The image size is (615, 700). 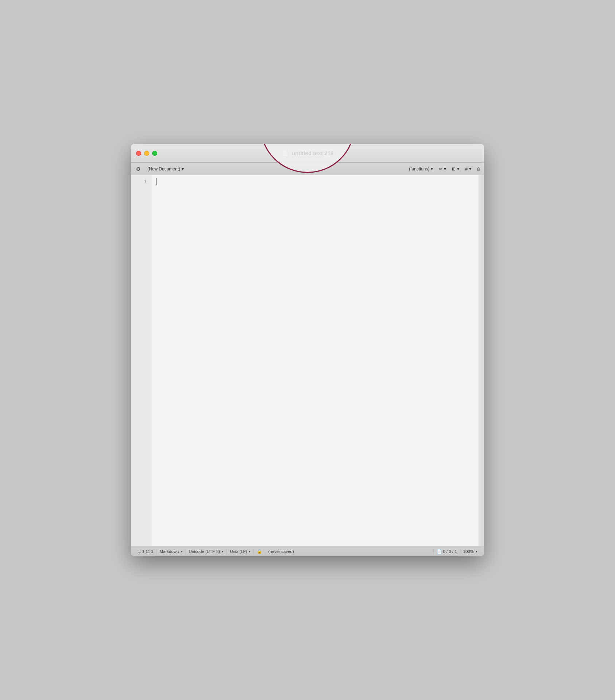 I want to click on status-bar: L: 1 C: 1 Markdown ▾ Unicode (UTF-8) ▾ U…, so click(x=308, y=551).